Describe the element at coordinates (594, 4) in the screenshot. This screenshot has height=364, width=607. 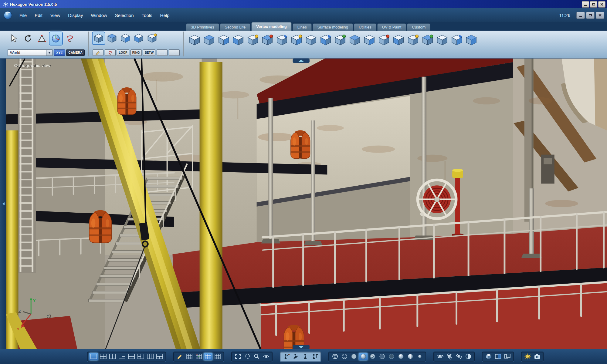
I see `maximize-button` at that location.